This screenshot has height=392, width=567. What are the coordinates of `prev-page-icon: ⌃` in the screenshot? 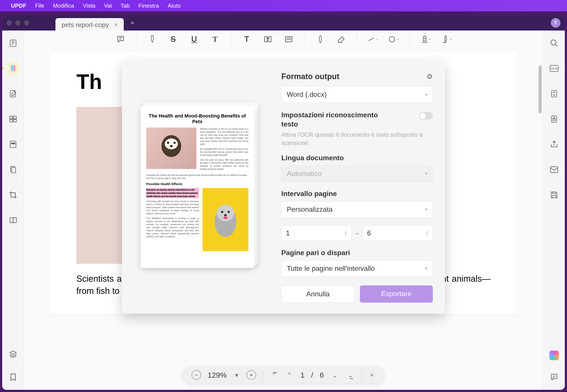 It's located at (290, 375).